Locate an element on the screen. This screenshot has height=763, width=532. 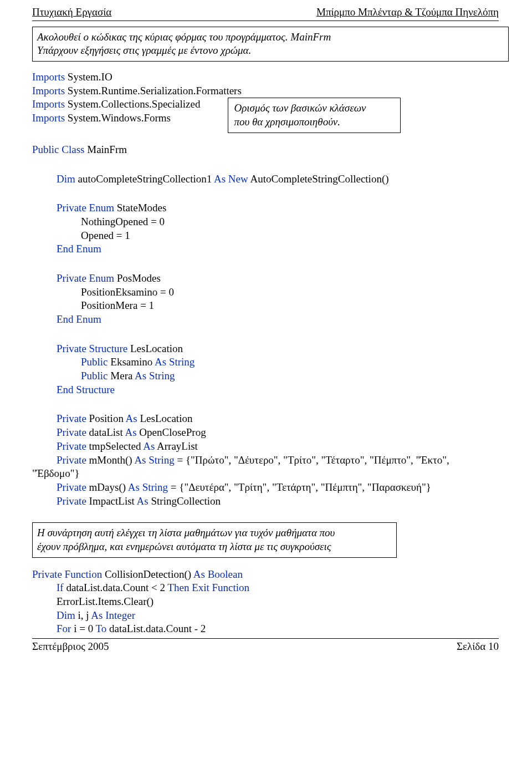
var-position: Private Position As LesLocation is located at coordinates (265, 419).